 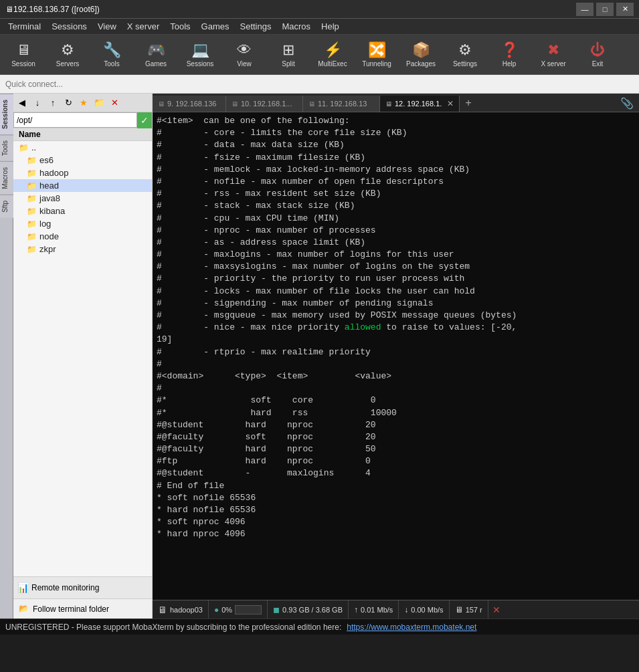 I want to click on menu-view: View, so click(x=107, y=27).